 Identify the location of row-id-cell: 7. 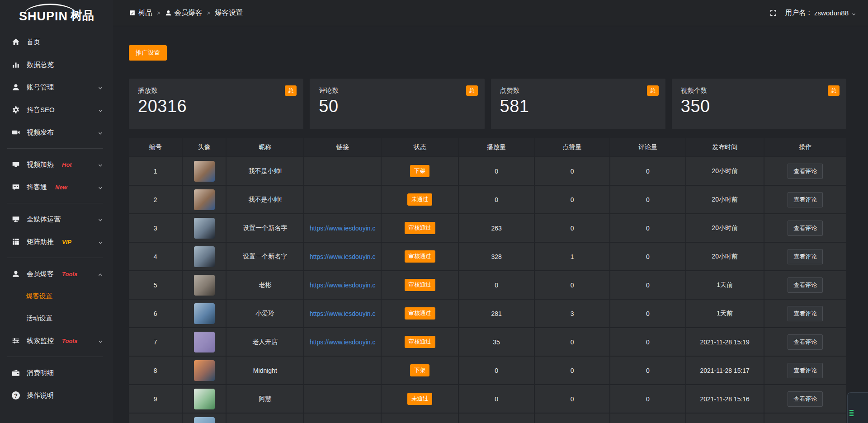
(156, 342).